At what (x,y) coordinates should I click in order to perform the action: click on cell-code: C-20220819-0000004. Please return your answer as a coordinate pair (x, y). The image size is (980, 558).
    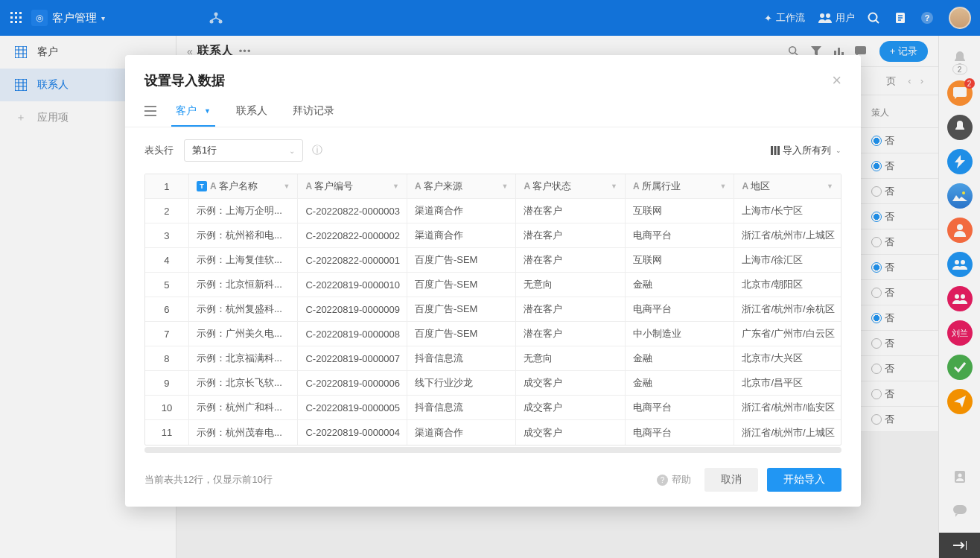
    Looking at the image, I should click on (353, 432).